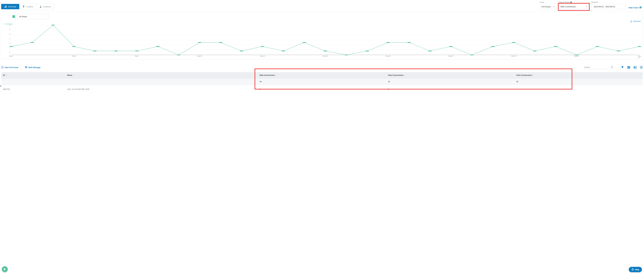  I want to click on cell-view: 0, so click(450, 88).